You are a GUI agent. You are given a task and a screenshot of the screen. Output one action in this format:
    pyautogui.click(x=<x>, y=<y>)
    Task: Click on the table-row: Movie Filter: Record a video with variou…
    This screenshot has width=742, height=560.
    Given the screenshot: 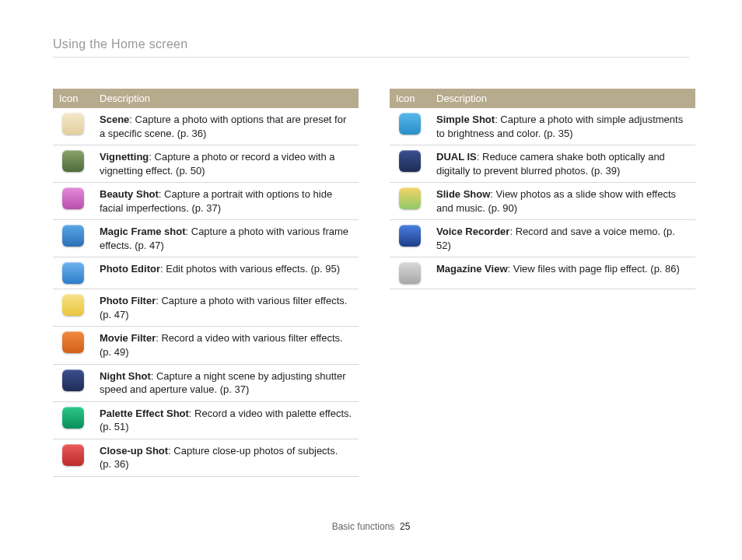 What is the action you would take?
    pyautogui.click(x=205, y=345)
    